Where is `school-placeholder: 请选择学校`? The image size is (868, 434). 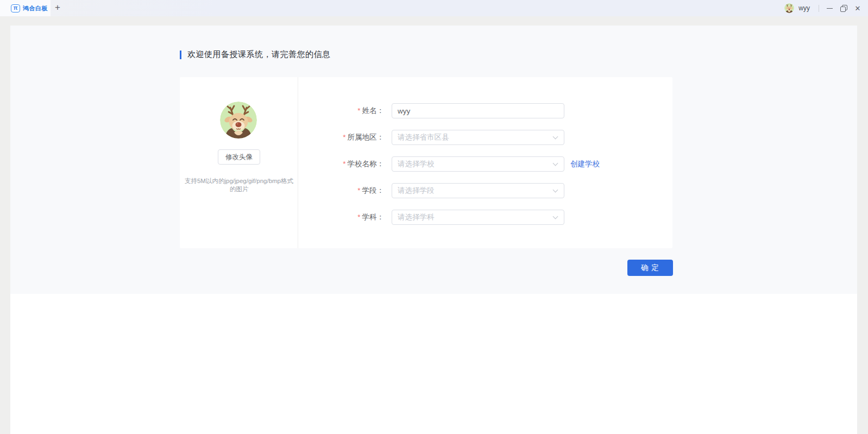
school-placeholder: 请选择学校 is located at coordinates (473, 164).